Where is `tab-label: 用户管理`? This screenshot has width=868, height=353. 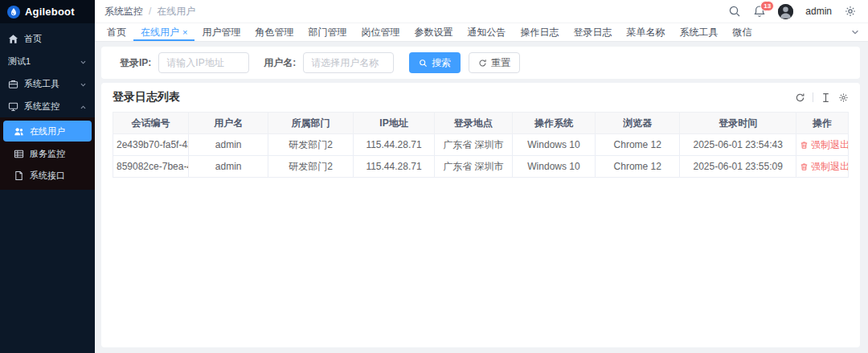 tab-label: 用户管理 is located at coordinates (221, 32).